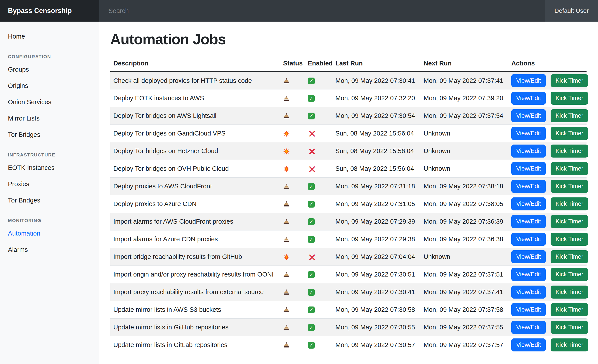  What do you see at coordinates (349, 64) in the screenshot?
I see `header-row: DescriptionStatusEnabledLast RunNext Run…` at bounding box center [349, 64].